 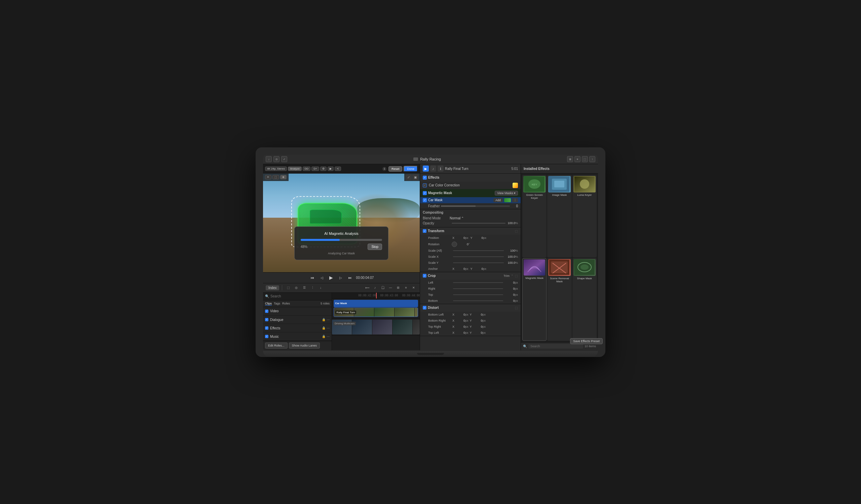 I want to click on crop-header: ✓ Crop Trim ⌃ ⬚, so click(x=470, y=276).